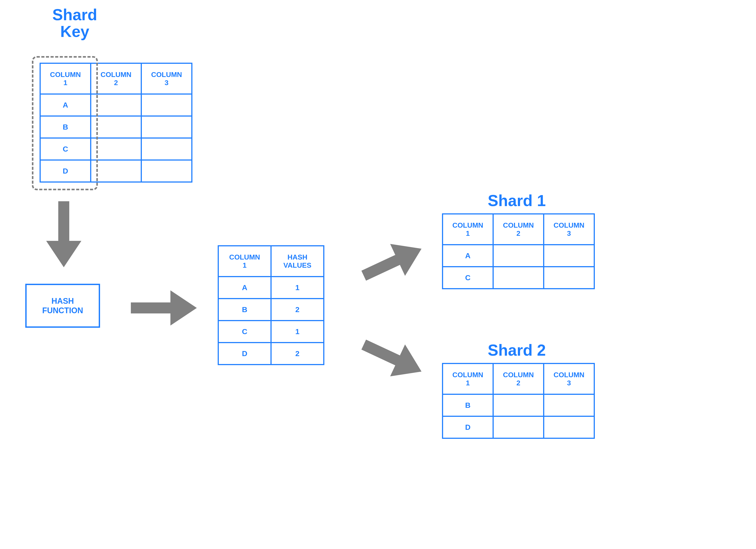  Describe the element at coordinates (271, 310) in the screenshot. I see `table-row: B 2` at that location.